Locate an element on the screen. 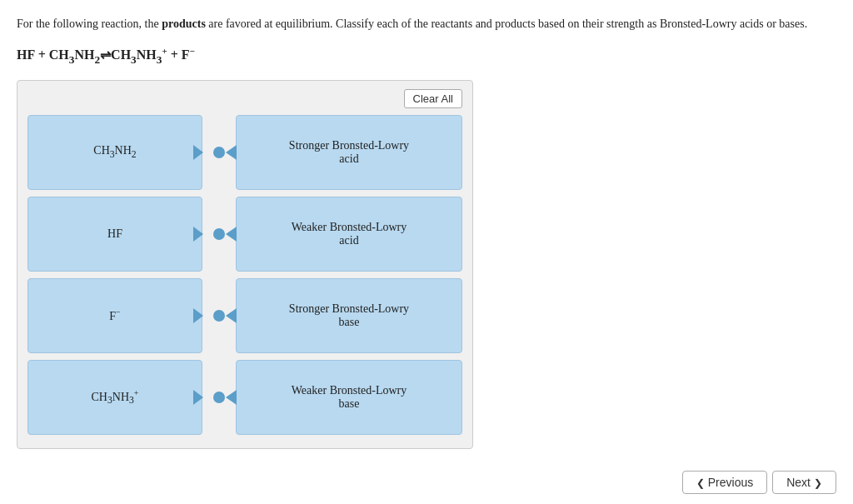  previous-button: Previous is located at coordinates (725, 482).